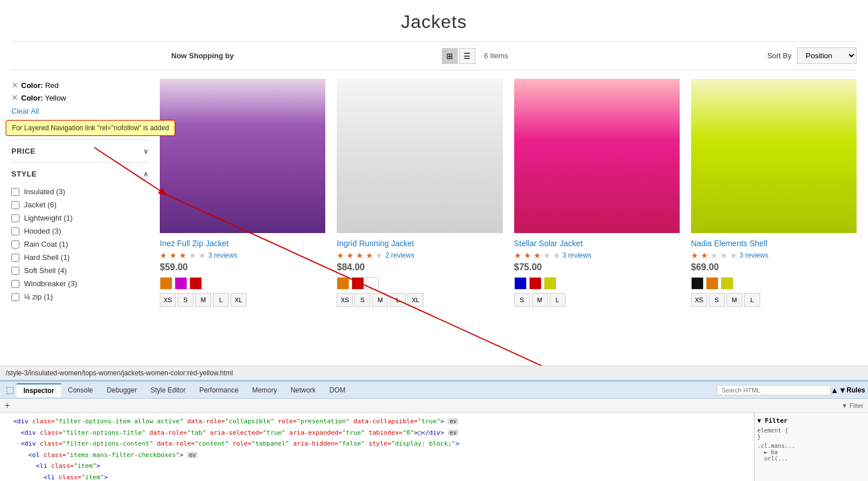 The height and width of the screenshot is (481, 868). What do you see at coordinates (345, 300) in the screenshot?
I see `size-xs-ingrid: XS` at bounding box center [345, 300].